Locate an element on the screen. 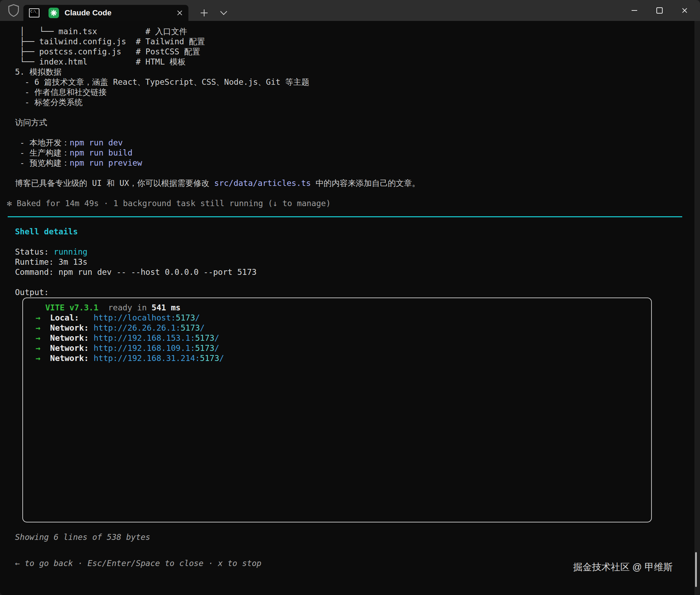 The width and height of the screenshot is (700, 595). terminal-line: Command: npm run dev -- --host 0.0.0.0 -… is located at coordinates (355, 272).